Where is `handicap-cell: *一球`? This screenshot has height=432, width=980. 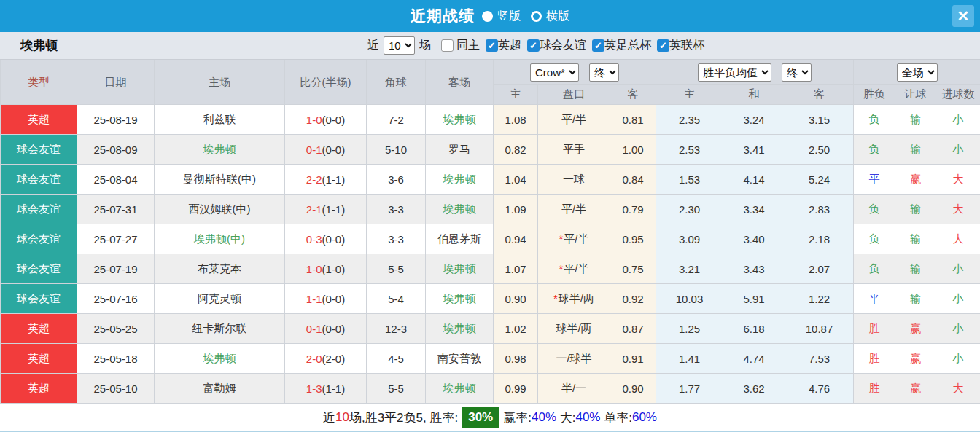
handicap-cell: *一球 is located at coordinates (575, 179).